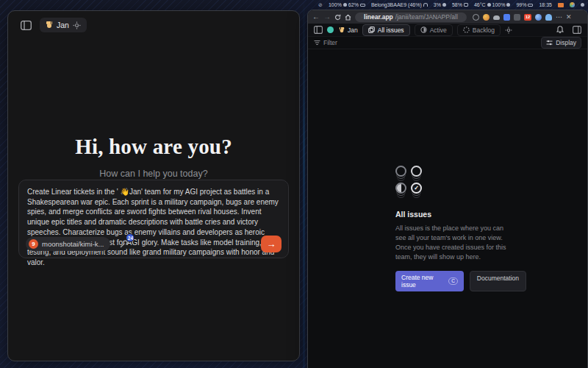 The height and width of the screenshot is (368, 588). What do you see at coordinates (479, 30) in the screenshot?
I see `tab-backlog: Backlog` at bounding box center [479, 30].